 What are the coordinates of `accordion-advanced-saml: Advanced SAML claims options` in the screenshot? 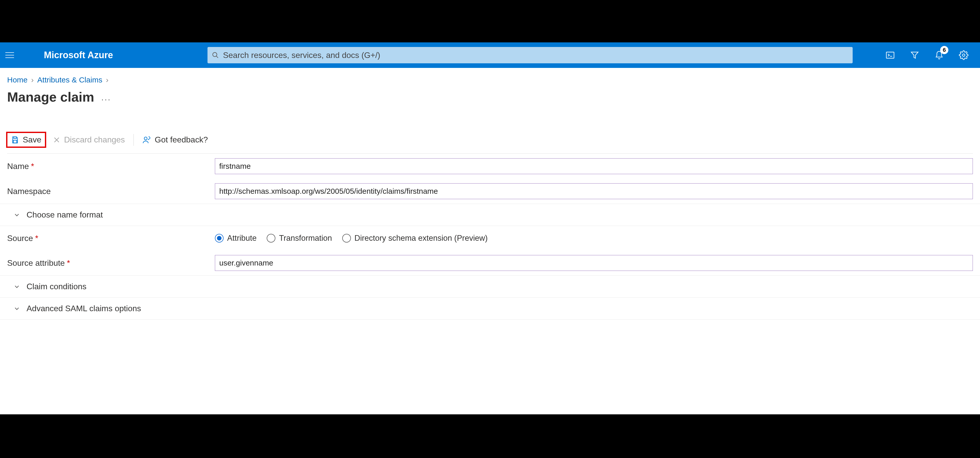 It's located at (490, 309).